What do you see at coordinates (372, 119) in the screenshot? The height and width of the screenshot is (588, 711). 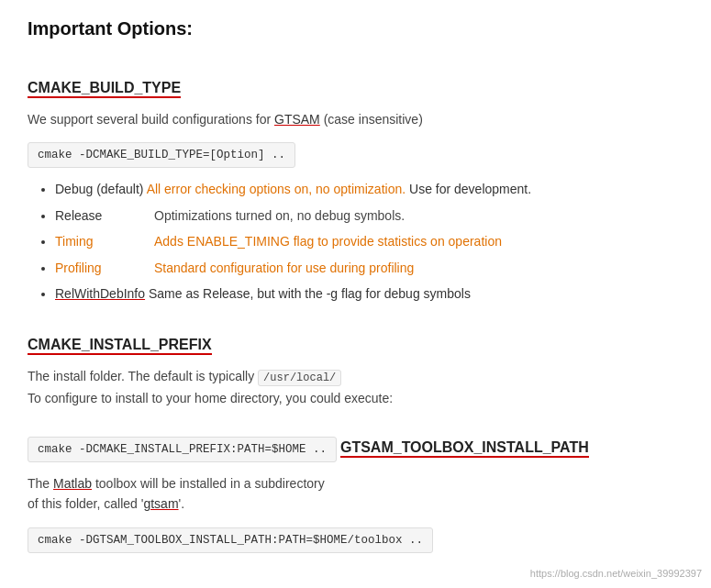 I see `desc-after: (case insensitive)` at bounding box center [372, 119].